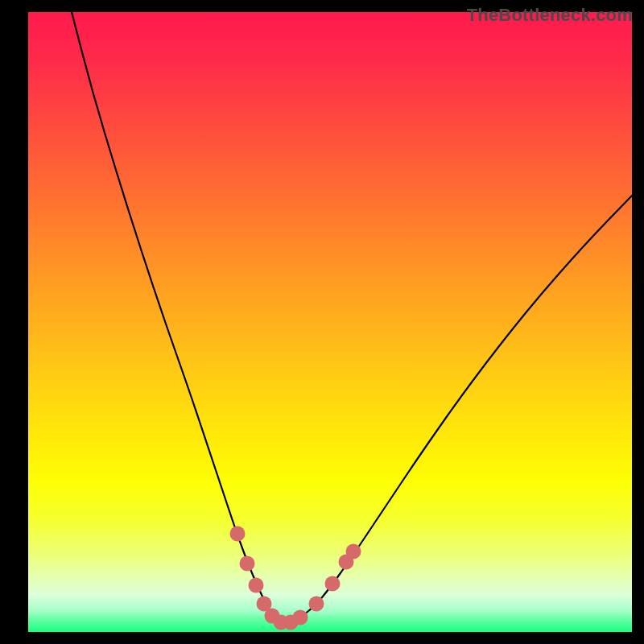  Describe the element at coordinates (550, 15) in the screenshot. I see `watermark-text: TheBottleneck.com` at that location.